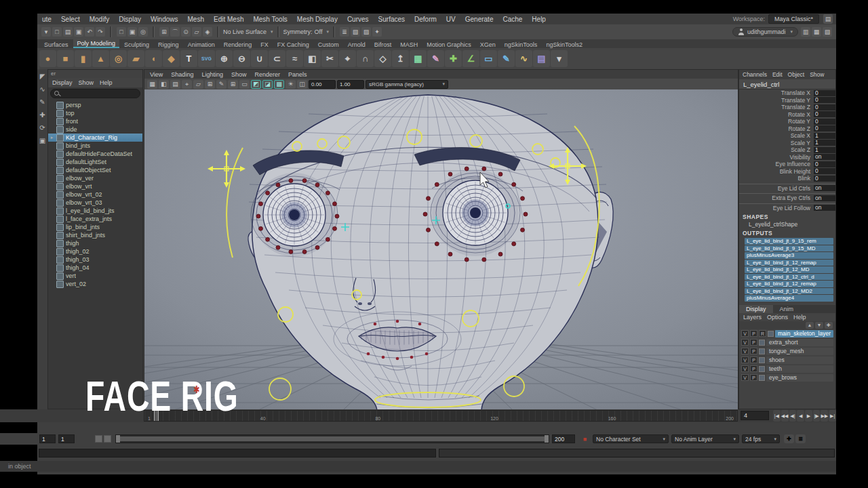 The height and width of the screenshot is (488, 868). What do you see at coordinates (99, 19) in the screenshot?
I see `menu-modify: Modify` at bounding box center [99, 19].